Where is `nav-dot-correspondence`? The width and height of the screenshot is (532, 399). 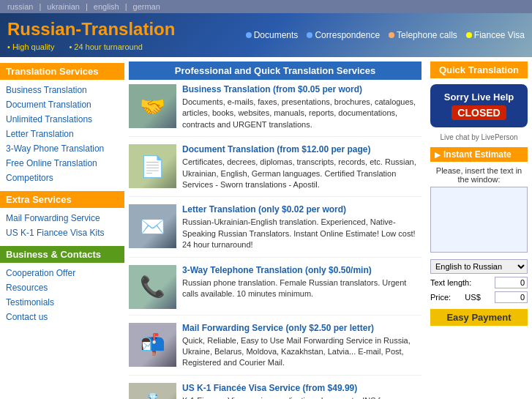
nav-dot-correspondence is located at coordinates (310, 35).